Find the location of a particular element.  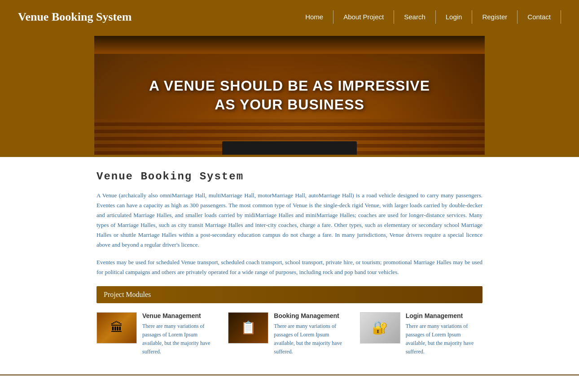

module-booking: Booking Management There are many variat… is located at coordinates (289, 335).